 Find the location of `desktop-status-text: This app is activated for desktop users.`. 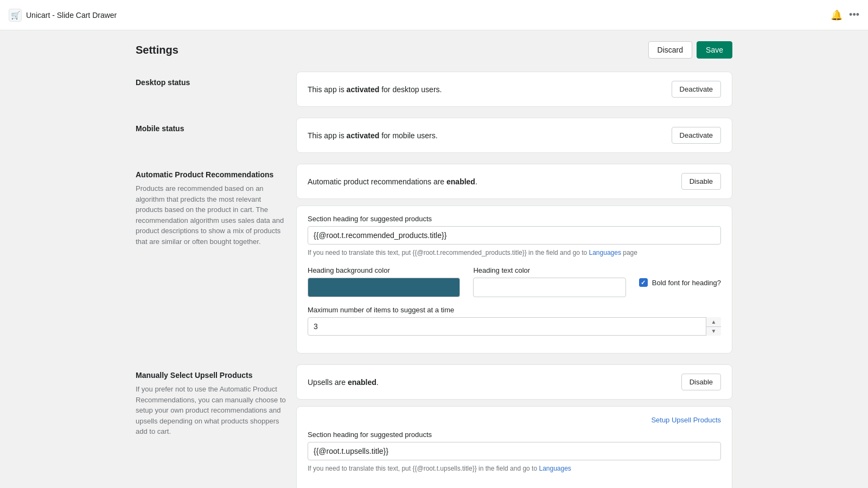

desktop-status-text: This app is activated for desktop users. is located at coordinates (374, 89).